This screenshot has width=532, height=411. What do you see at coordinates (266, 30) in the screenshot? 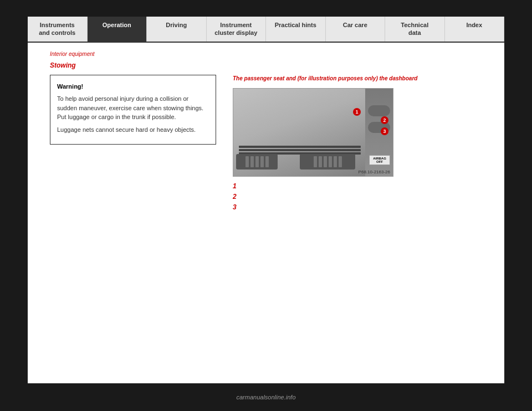
I see `navigation-tabs: Instruments and controls Operation Drivi…` at bounding box center [266, 30].